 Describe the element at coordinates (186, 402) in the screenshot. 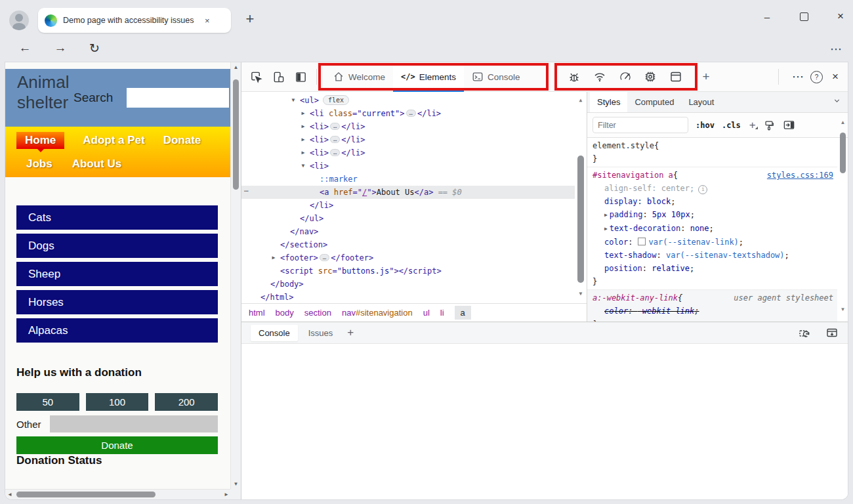

I see `amount-button-200: 200` at that location.